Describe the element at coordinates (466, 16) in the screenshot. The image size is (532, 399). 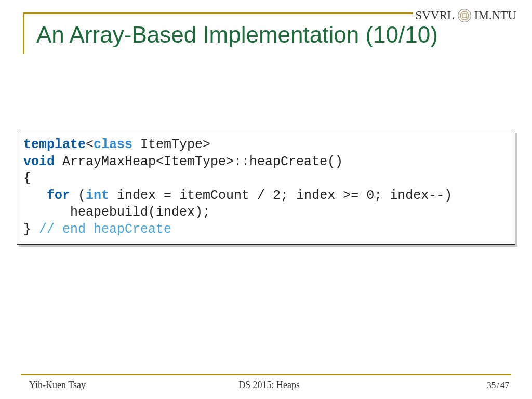
I see `header-affiliation: SVVRL IM.NTU` at that location.